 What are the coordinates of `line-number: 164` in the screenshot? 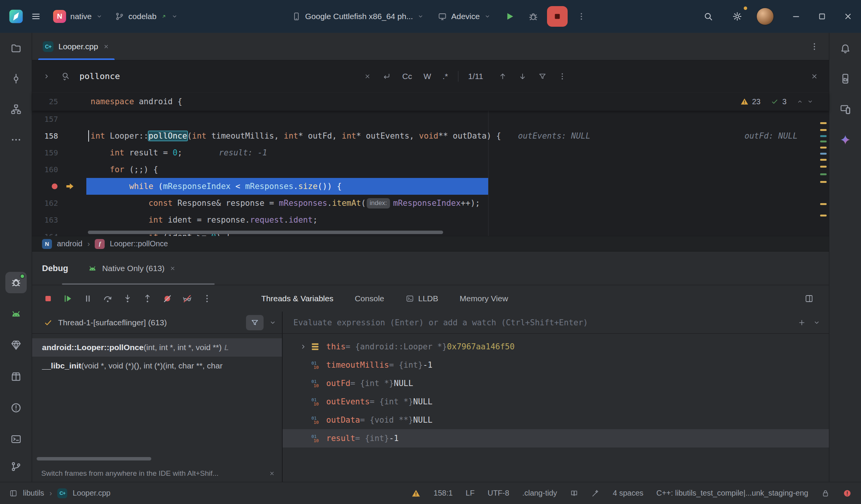 It's located at (45, 234).